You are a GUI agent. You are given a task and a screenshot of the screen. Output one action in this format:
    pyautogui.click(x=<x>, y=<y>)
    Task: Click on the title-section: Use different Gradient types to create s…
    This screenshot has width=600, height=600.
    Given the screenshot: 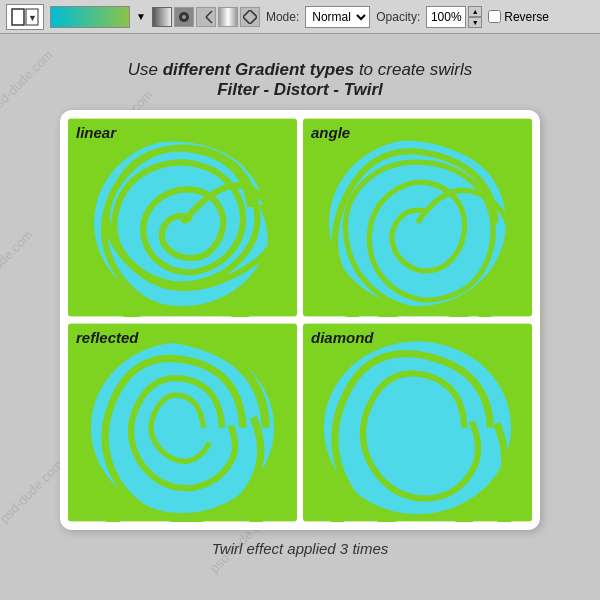 What is the action you would take?
    pyautogui.click(x=300, y=80)
    